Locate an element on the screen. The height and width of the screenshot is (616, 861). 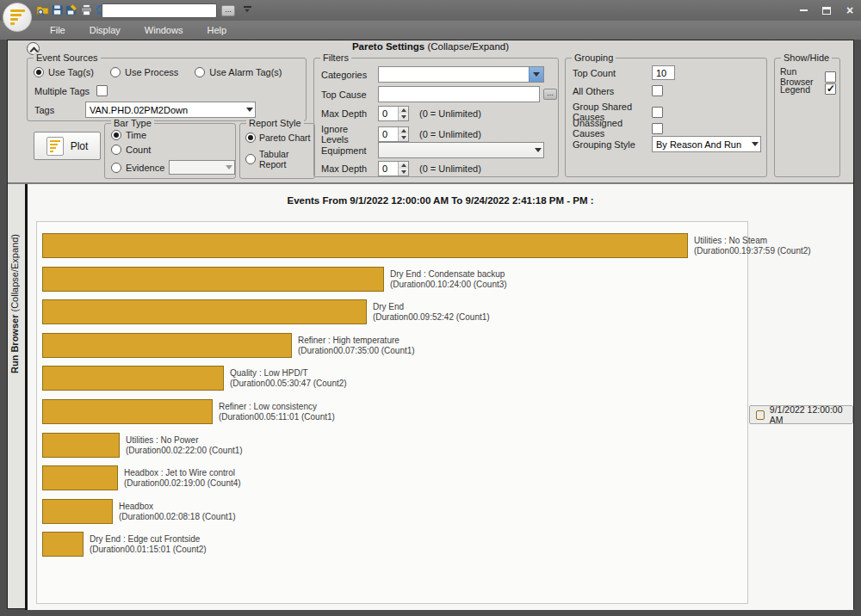
radio-bar-type-evidence is located at coordinates (116, 168).